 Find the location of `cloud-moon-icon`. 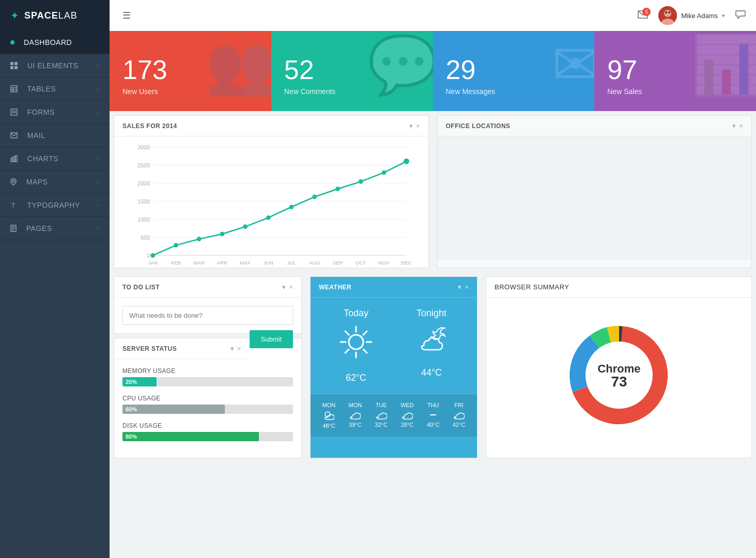

cloud-moon-icon is located at coordinates (431, 339).